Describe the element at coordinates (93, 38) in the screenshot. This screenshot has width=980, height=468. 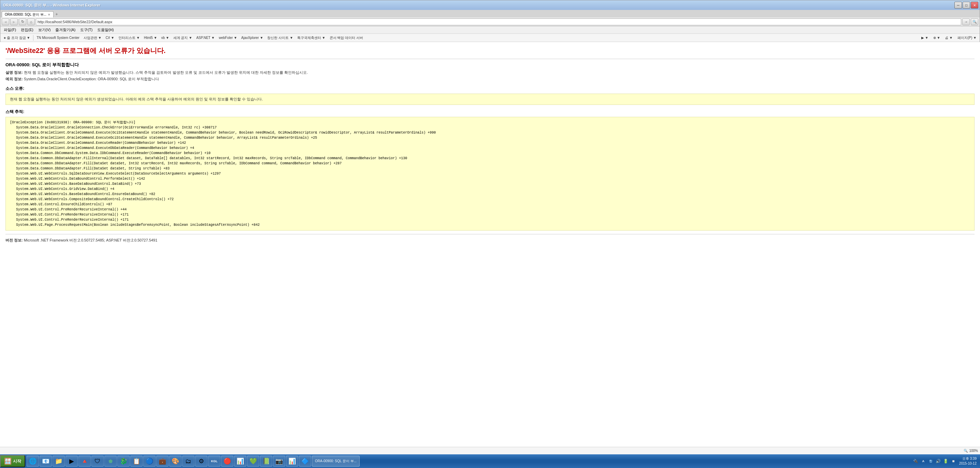
I see `bookmark-business: 사업관련 ▼` at that location.